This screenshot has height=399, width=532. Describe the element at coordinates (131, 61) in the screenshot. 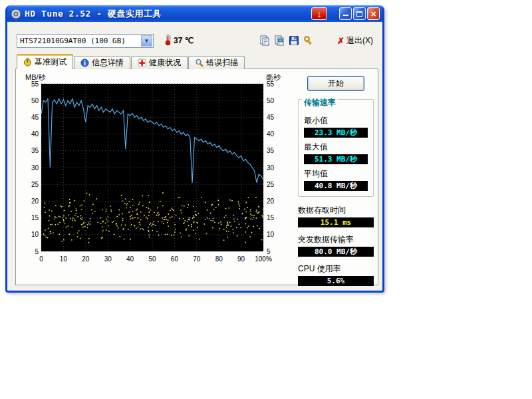

I see `tab-strip: 基准测试 信息详情 健康状况 错误扫描` at that location.